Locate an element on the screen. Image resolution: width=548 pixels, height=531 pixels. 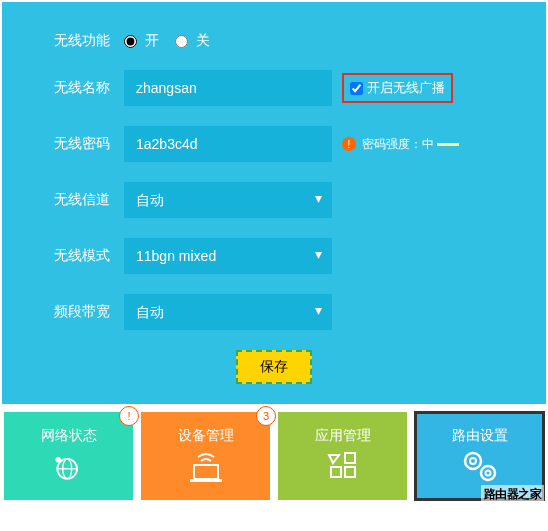
broadcast-checkbox is located at coordinates (356, 88).